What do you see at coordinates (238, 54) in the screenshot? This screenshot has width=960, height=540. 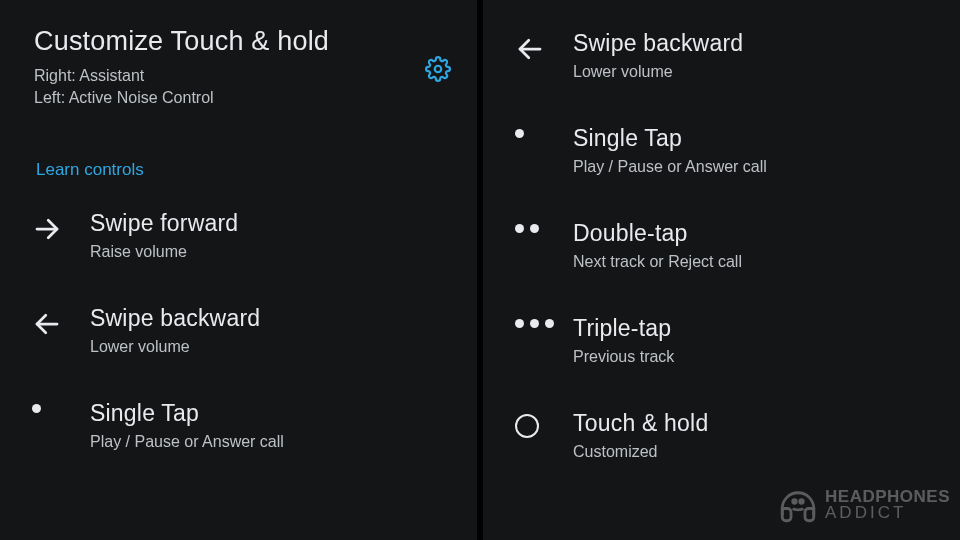 I see `header: Customize Touch & hold Right: Assistant …` at bounding box center [238, 54].